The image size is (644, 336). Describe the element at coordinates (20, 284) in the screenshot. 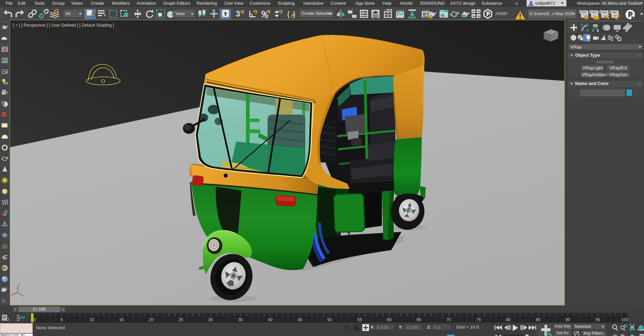

I see `svg-text: z` at that location.